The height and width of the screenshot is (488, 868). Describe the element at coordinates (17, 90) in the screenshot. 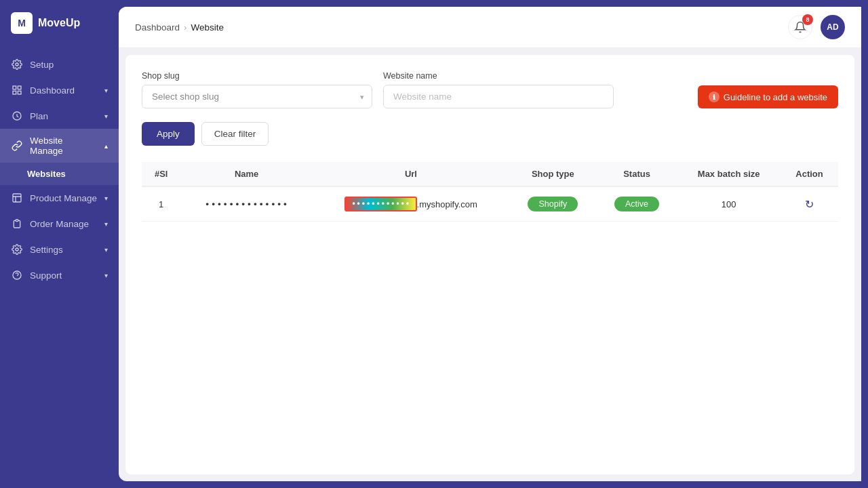

I see `dashboard-icon` at that location.